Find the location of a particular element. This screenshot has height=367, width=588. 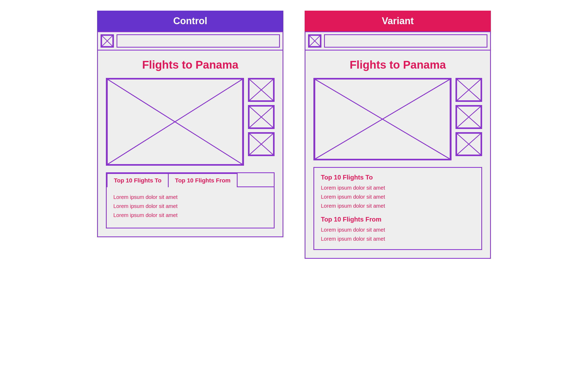

variant-section2-title: Top 10 Flights From is located at coordinates (398, 219).